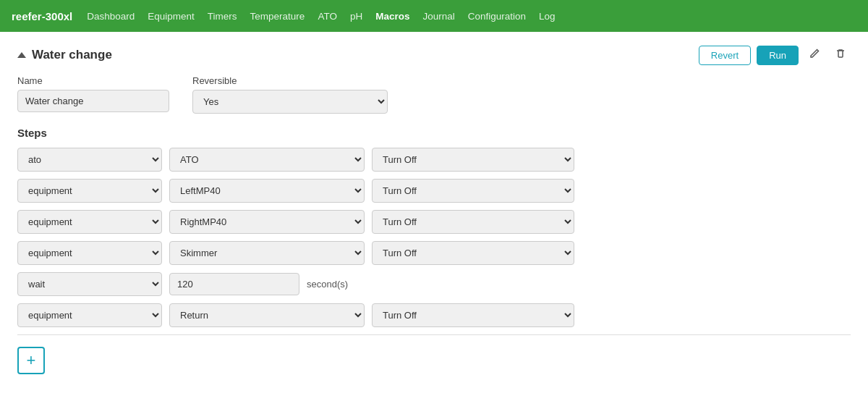 Image resolution: width=868 pixels, height=409 pixels. What do you see at coordinates (65, 55) in the screenshot?
I see `macro-title: Water change` at bounding box center [65, 55].